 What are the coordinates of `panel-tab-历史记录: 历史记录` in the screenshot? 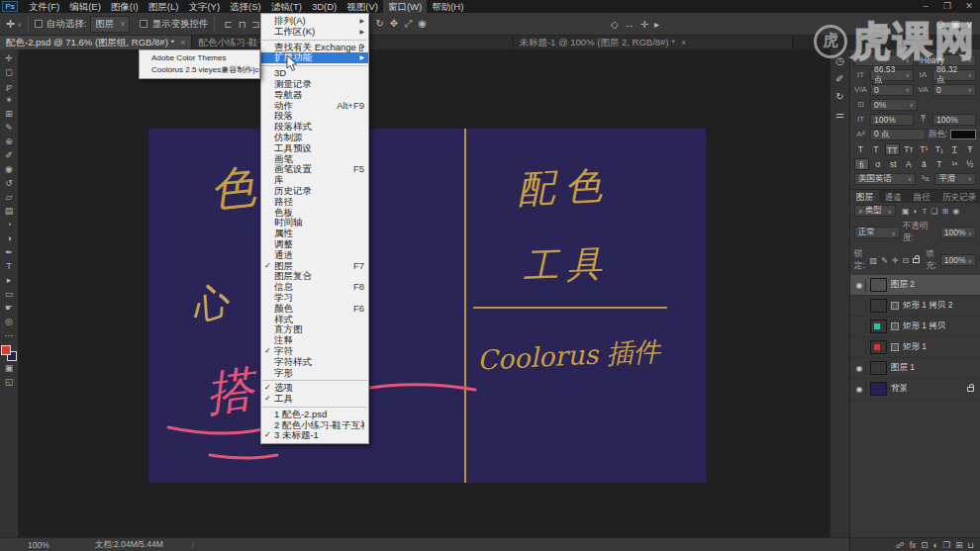 It's located at (958, 196).